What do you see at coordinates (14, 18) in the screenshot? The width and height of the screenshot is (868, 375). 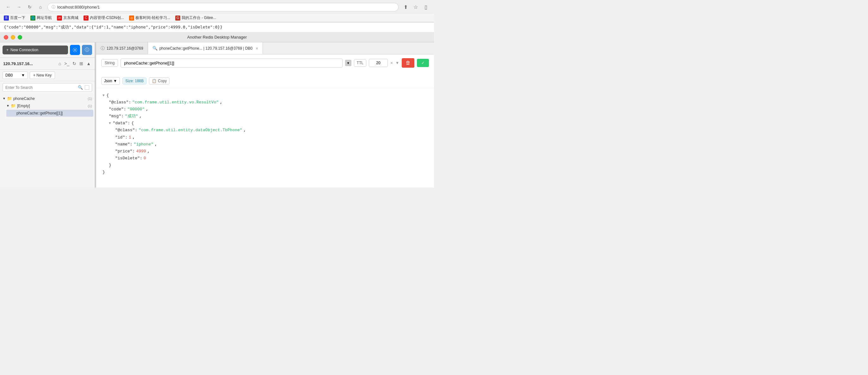 I see `bookmark-baidu: B 百度一下` at bounding box center [14, 18].